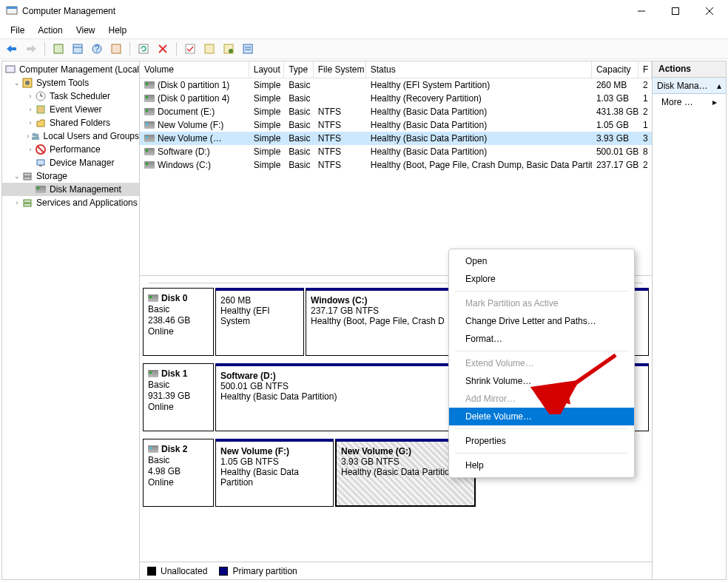 Image resolution: width=728 pixels, height=583 pixels. I want to click on menu-action: Action, so click(50, 30).